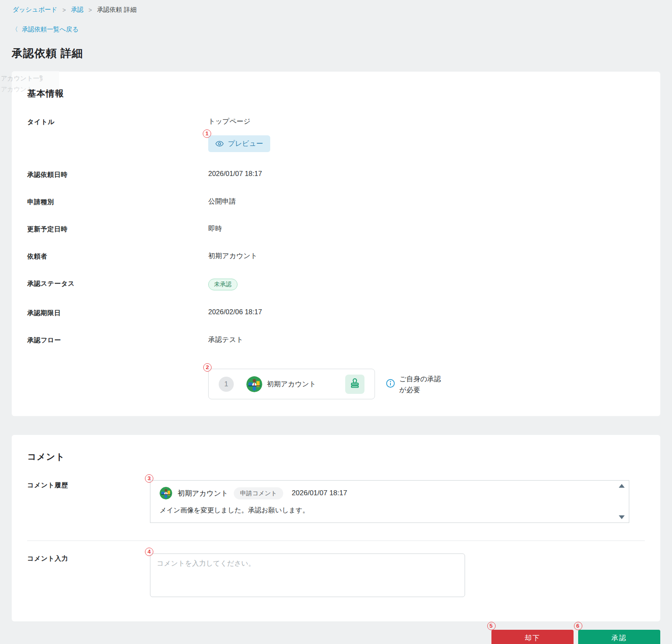 The height and width of the screenshot is (644, 672). Describe the element at coordinates (292, 384) in the screenshot. I see `flow-step-card: 2 1` at that location.